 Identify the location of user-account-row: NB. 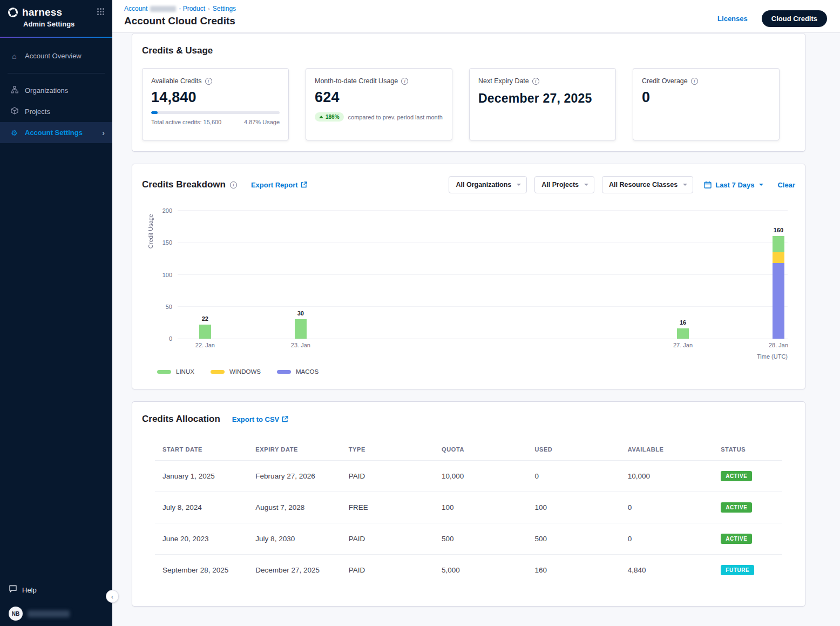
(56, 614).